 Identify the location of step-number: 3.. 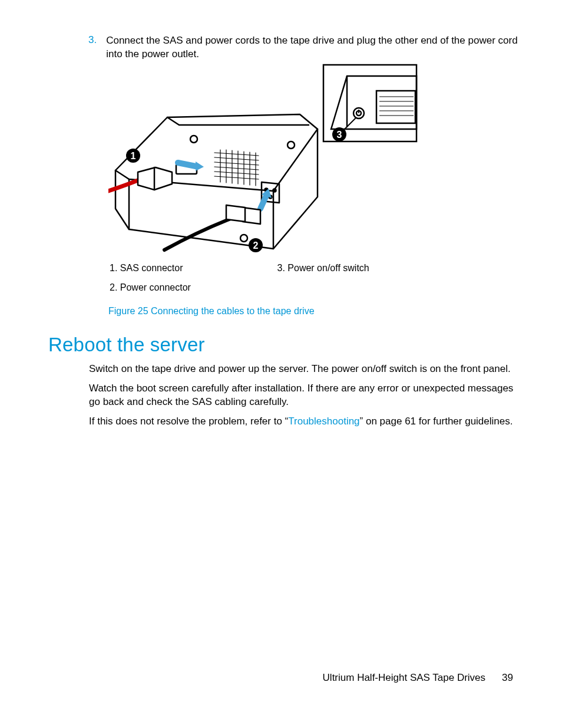
(92, 48).